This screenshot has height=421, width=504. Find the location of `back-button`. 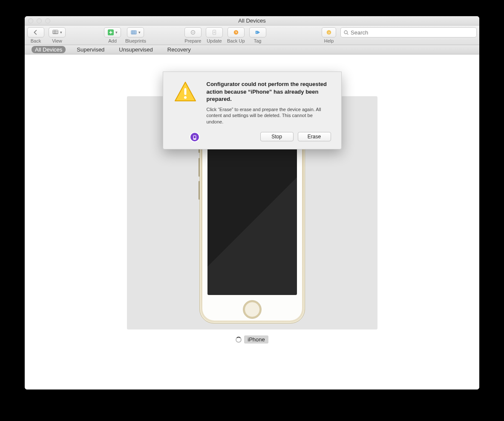

back-button is located at coordinates (36, 32).